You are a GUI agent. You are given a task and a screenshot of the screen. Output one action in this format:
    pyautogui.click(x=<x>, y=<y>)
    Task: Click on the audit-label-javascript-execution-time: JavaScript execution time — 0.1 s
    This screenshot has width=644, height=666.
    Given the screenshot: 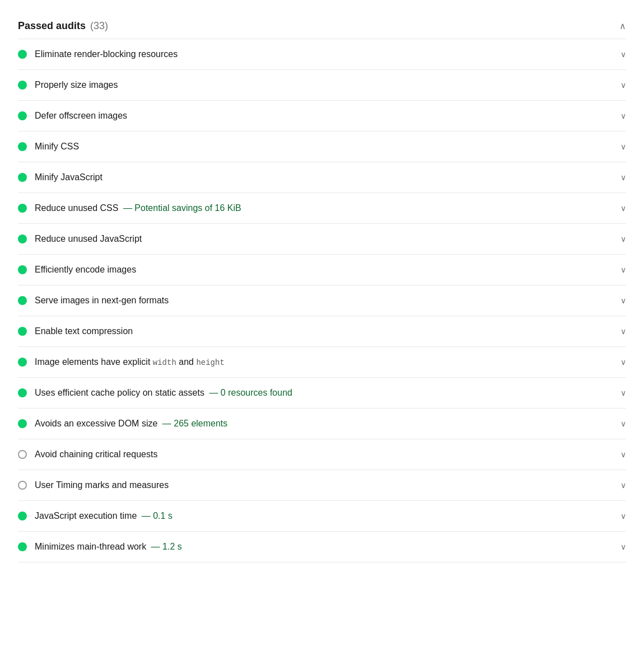 What is the action you would take?
    pyautogui.click(x=104, y=516)
    